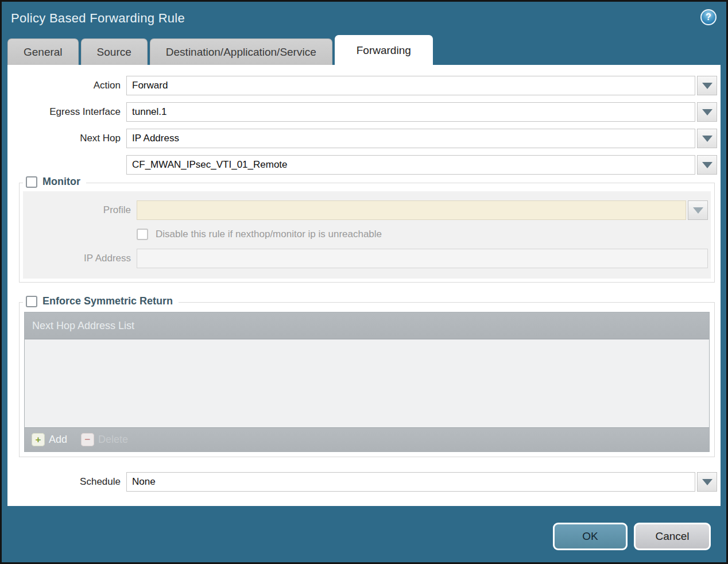 The image size is (728, 564). I want to click on next-hop-row: Next Hop, so click(364, 138).